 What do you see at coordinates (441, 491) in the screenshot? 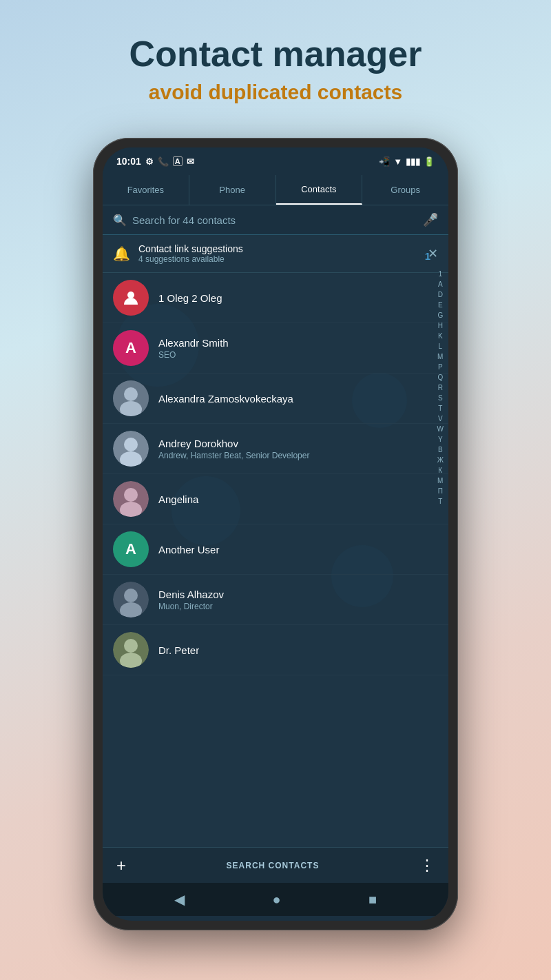
I see `alpha-letter-П: П` at bounding box center [441, 491].